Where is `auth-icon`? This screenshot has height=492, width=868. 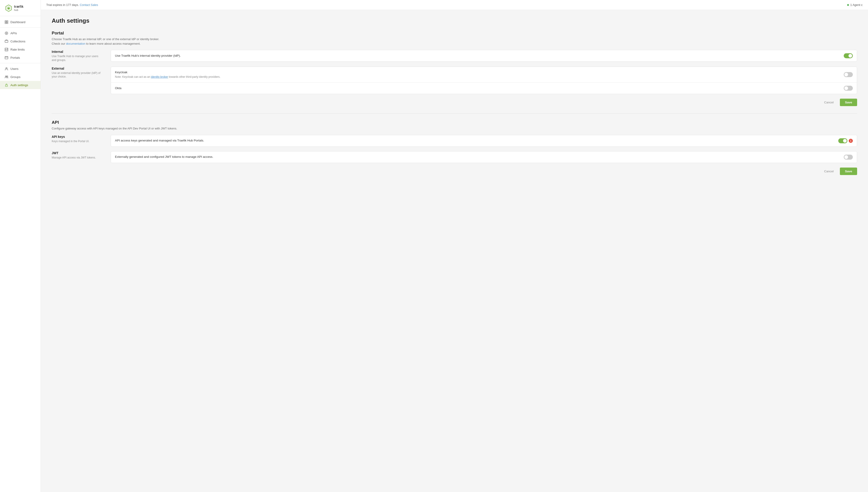 auth-icon is located at coordinates (6, 85).